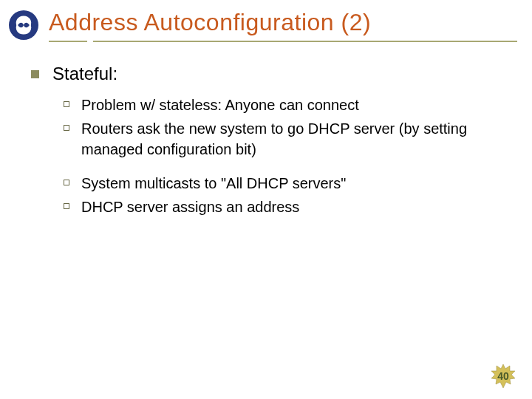 This screenshot has width=532, height=399. Describe the element at coordinates (503, 376) in the screenshot. I see `page-number: 40` at that location.